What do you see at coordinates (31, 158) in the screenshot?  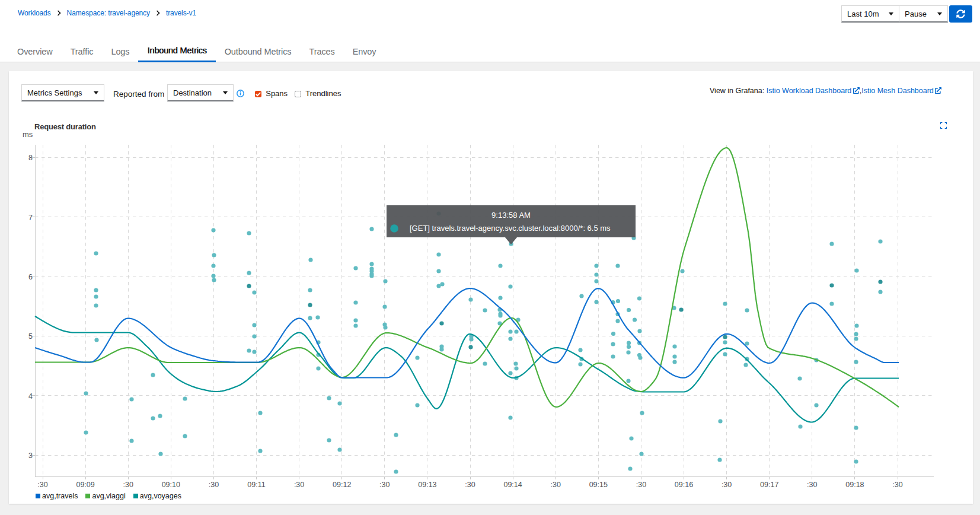 I see `svg-text: 8` at bounding box center [31, 158].